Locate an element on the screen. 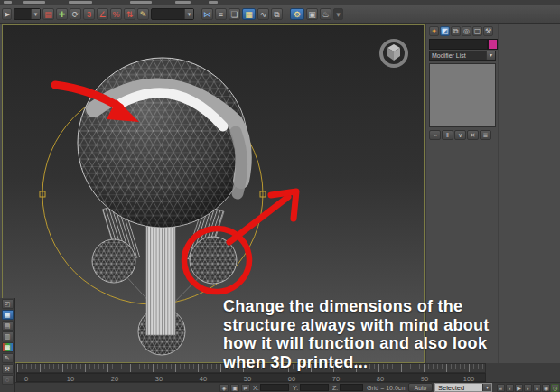  spinner-snap-icon: ⇅ is located at coordinates (130, 14).